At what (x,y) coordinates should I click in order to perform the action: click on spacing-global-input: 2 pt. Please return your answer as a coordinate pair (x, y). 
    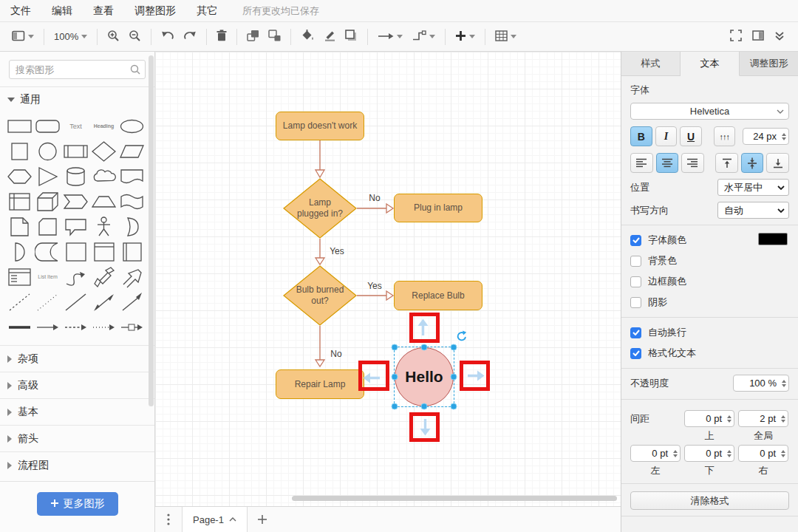
    Looking at the image, I should click on (763, 418).